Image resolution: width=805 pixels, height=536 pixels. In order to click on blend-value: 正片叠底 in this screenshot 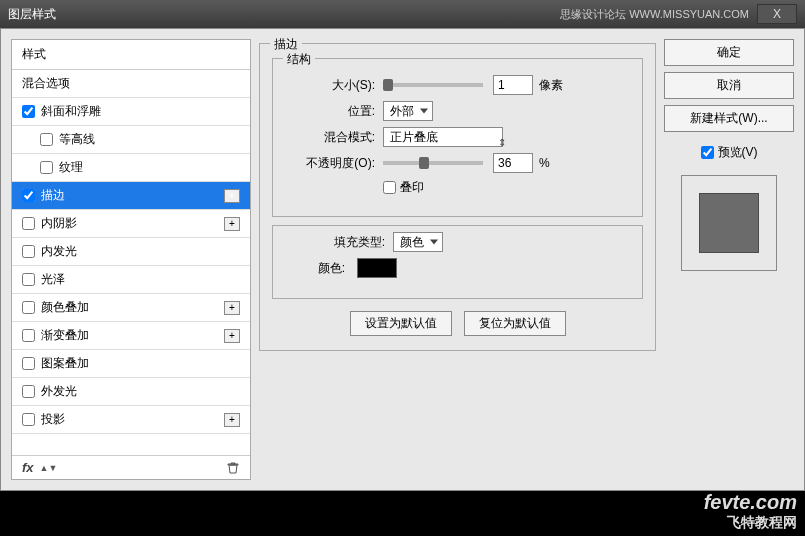, I will do `click(414, 138)`.